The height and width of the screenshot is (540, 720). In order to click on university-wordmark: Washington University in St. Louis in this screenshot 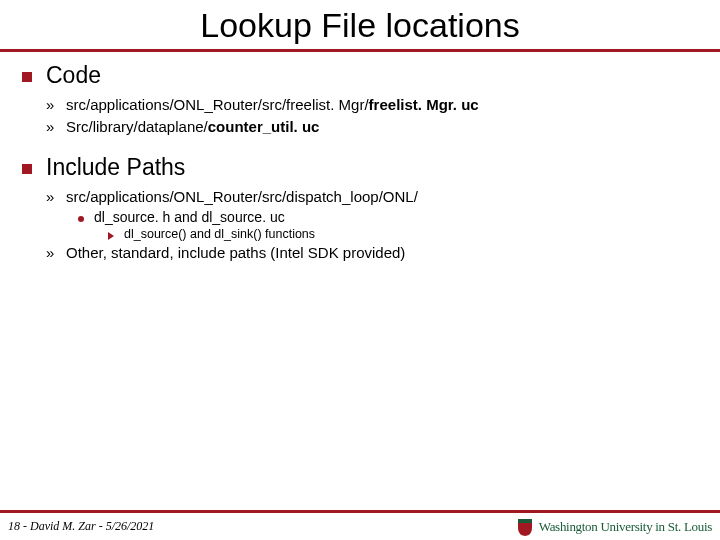, I will do `click(626, 527)`.